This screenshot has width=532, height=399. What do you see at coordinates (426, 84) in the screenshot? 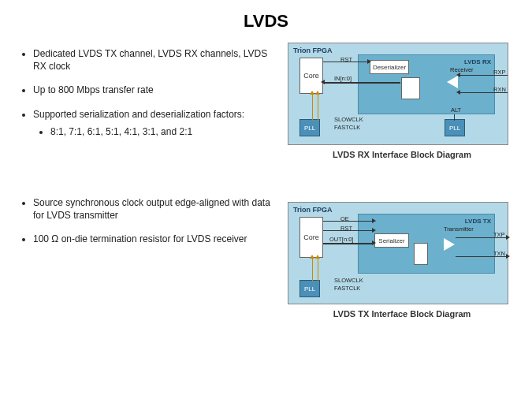
I see `lvds-rx-block: LVDS RX Deserializer Receiver` at bounding box center [426, 84].